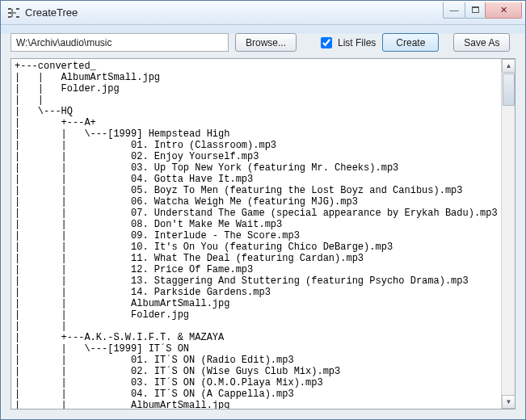 This screenshot has height=420, width=526. What do you see at coordinates (509, 90) in the screenshot?
I see `scroll-thumb` at bounding box center [509, 90].